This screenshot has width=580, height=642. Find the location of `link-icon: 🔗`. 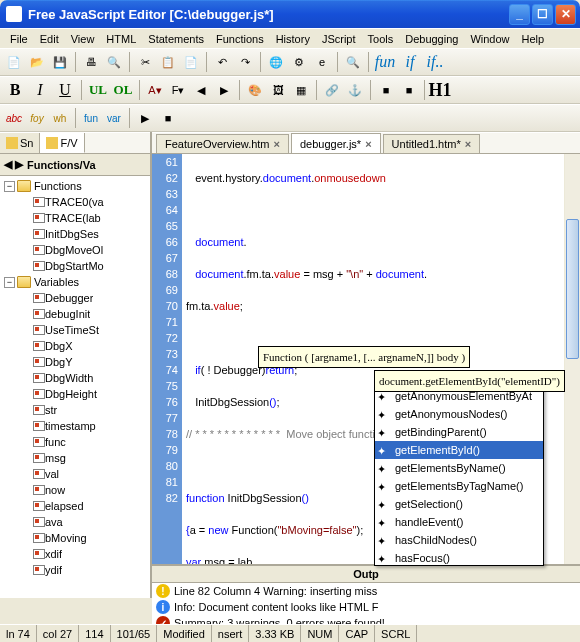

link-icon: 🔗 is located at coordinates (332, 90).